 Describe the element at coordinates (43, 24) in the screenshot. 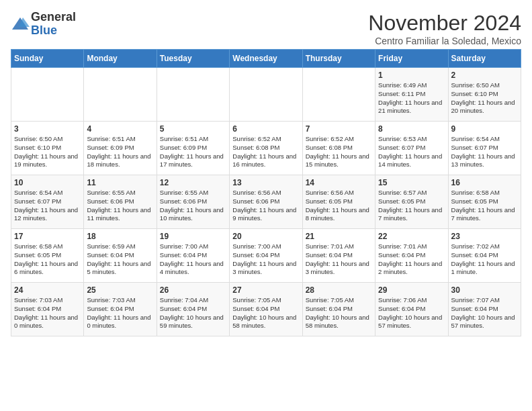

I see `logo: General Blue` at that location.